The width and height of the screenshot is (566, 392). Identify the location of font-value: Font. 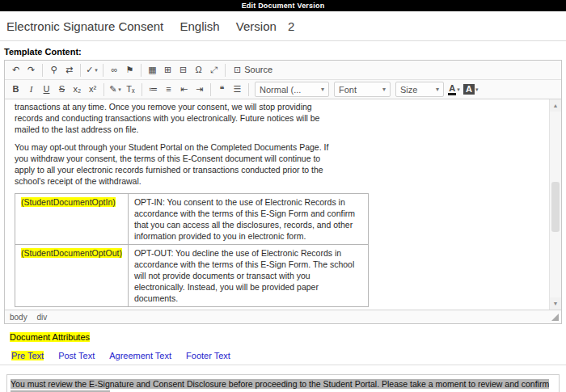
(348, 90).